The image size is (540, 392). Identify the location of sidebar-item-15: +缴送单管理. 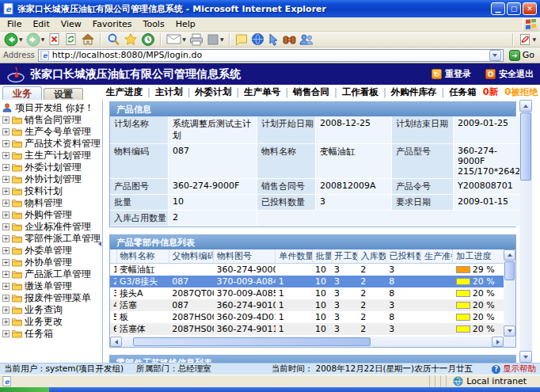
(51, 287).